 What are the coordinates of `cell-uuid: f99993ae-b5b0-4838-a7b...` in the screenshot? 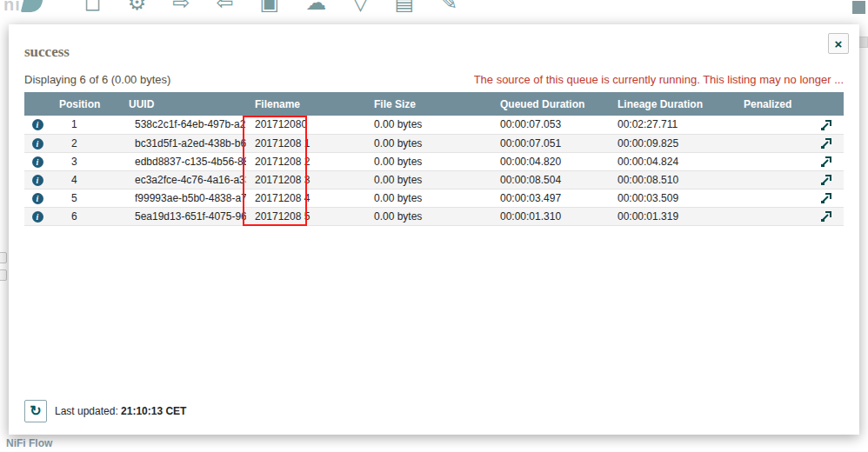 It's located at (183, 198).